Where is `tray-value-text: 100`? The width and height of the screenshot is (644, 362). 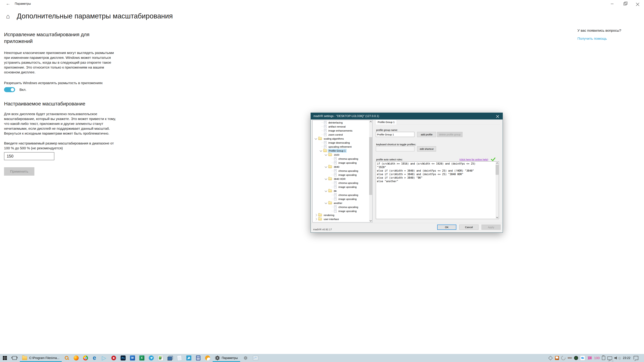
tray-value-text: 100 is located at coordinates (597, 358).